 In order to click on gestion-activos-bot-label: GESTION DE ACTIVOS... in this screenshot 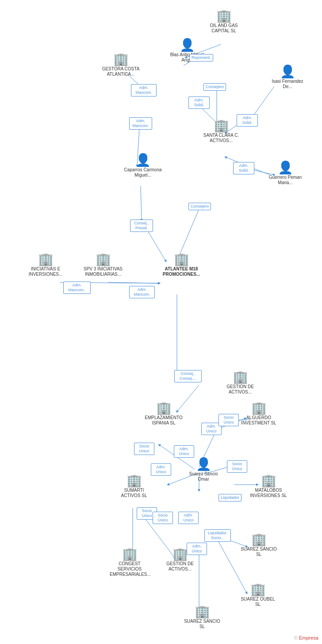, I will do `click(180, 567)`.